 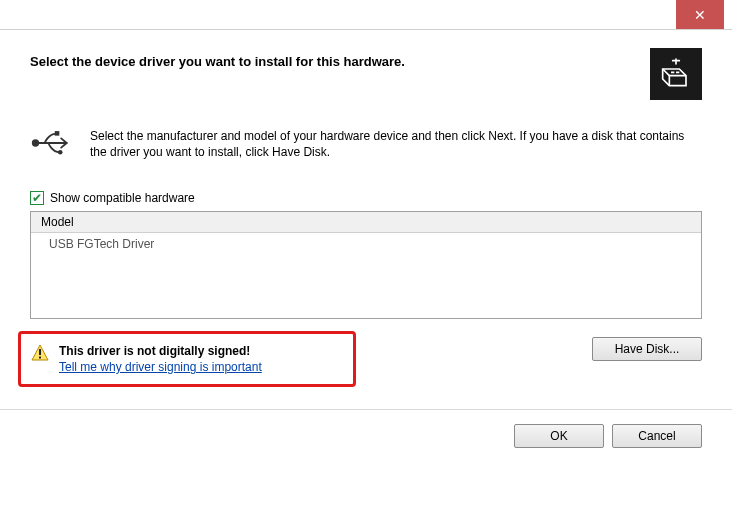 I want to click on instruction-text: Select the manufacturer and model of you…, so click(x=396, y=144).